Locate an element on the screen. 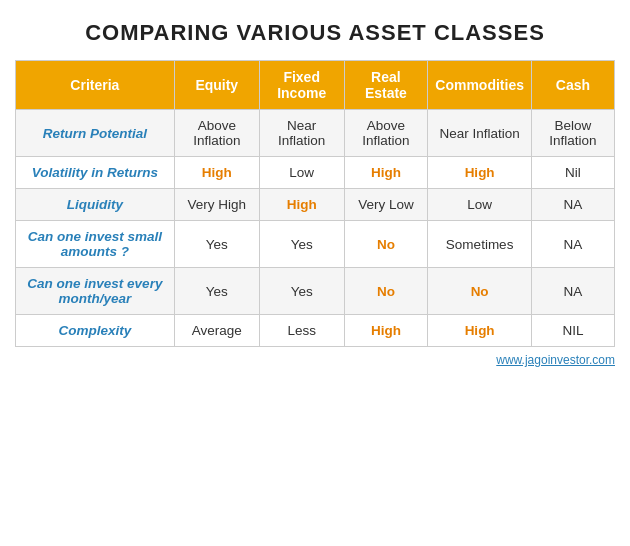 Image resolution: width=630 pixels, height=546 pixels. criteria-cell: Complexity is located at coordinates (96, 331).